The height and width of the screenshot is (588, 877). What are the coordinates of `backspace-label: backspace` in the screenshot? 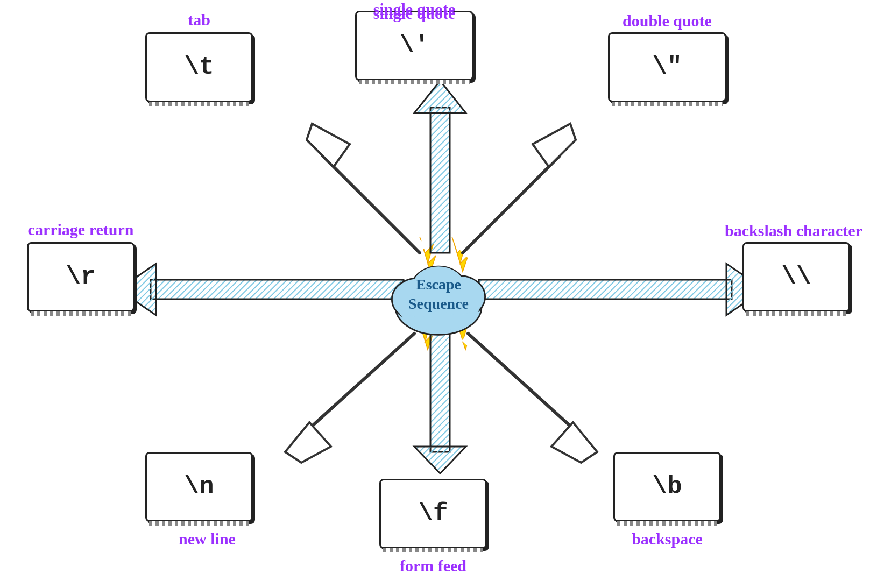 It's located at (667, 539).